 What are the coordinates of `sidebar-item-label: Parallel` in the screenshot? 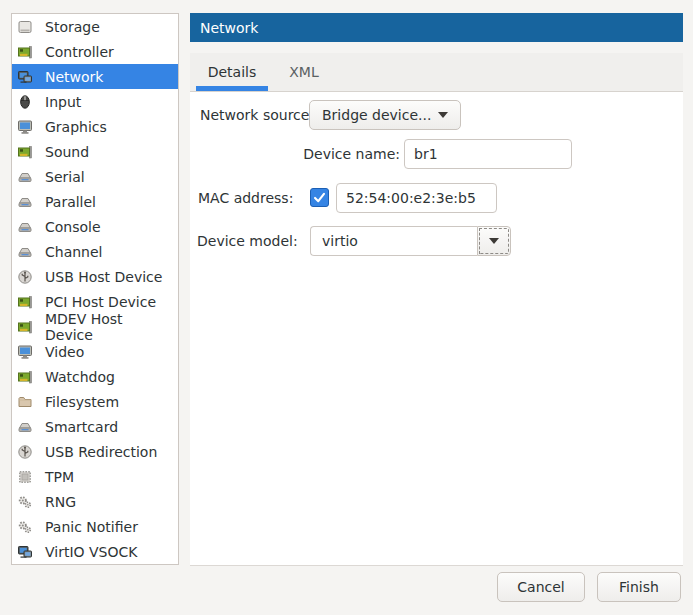 It's located at (70, 202).